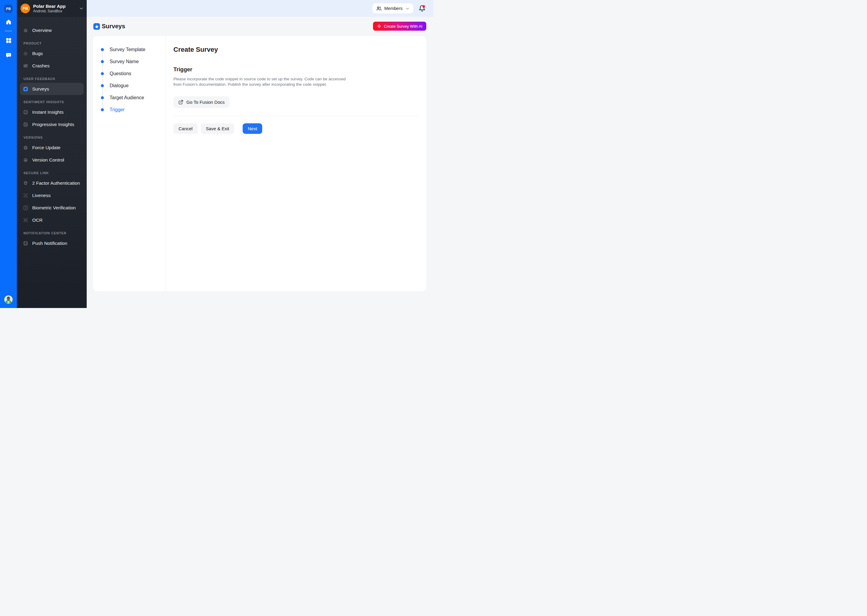 This screenshot has width=867, height=616. What do you see at coordinates (252, 129) in the screenshot?
I see `next-button: Next` at bounding box center [252, 129].